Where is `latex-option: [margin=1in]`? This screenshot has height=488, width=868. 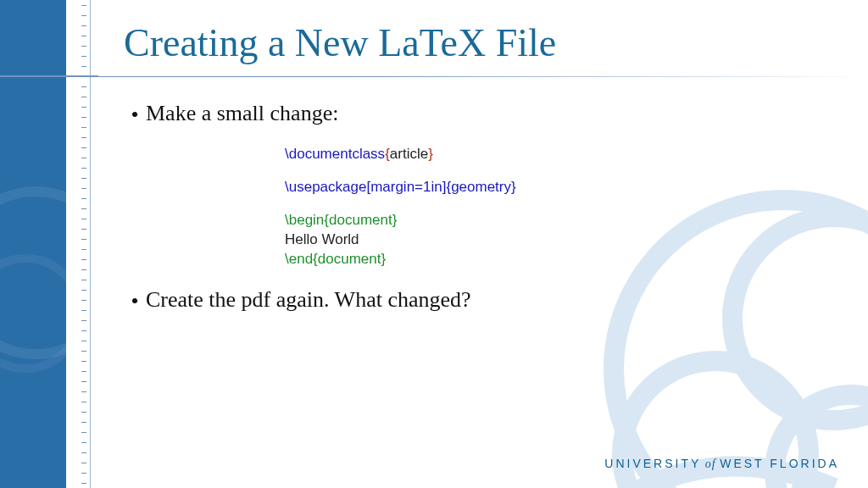 latex-option: [margin=1in] is located at coordinates (406, 186).